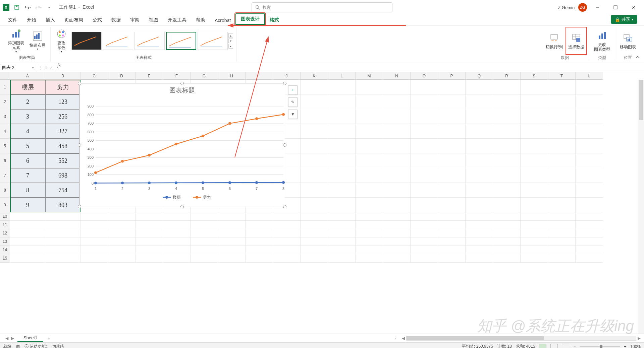 Image resolution: width=644 pixels, height=348 pixels. I want to click on styles-scroll: ▴▾▾, so click(231, 41).